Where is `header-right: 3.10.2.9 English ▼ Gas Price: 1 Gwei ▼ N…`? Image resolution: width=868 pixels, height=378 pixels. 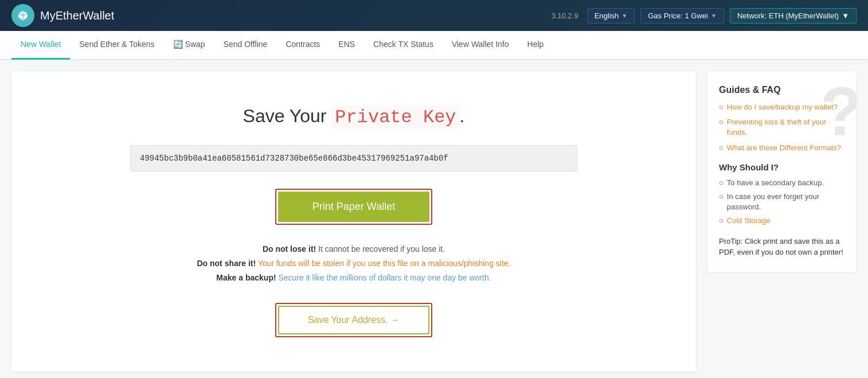 header-right: 3.10.2.9 English ▼ Gas Price: 1 Gwei ▼ N… is located at coordinates (704, 16).